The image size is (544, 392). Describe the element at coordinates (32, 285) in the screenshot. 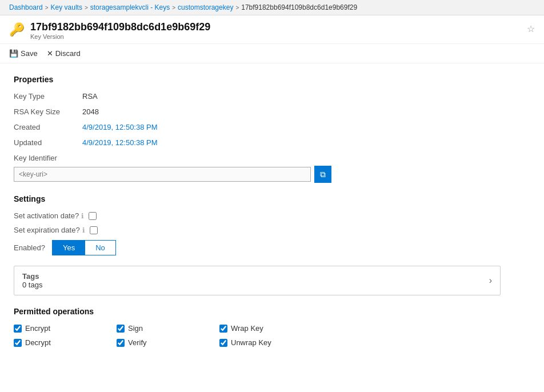

I see `tags-count: 0 tags` at that location.